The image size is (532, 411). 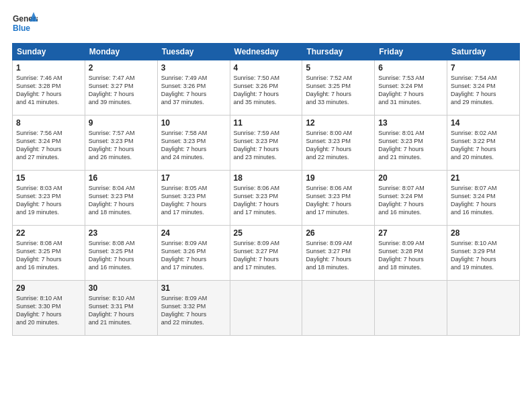 What do you see at coordinates (266, 253) in the screenshot?
I see `calendar-week-row: 22Sunrise: 8:08 AM Sunset: 3:25 PM Dayli…` at bounding box center [266, 253].